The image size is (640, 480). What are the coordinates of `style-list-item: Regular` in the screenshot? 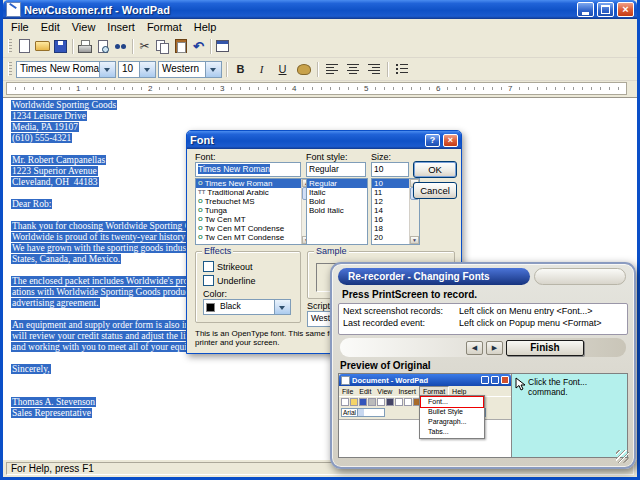 It's located at (337, 184).